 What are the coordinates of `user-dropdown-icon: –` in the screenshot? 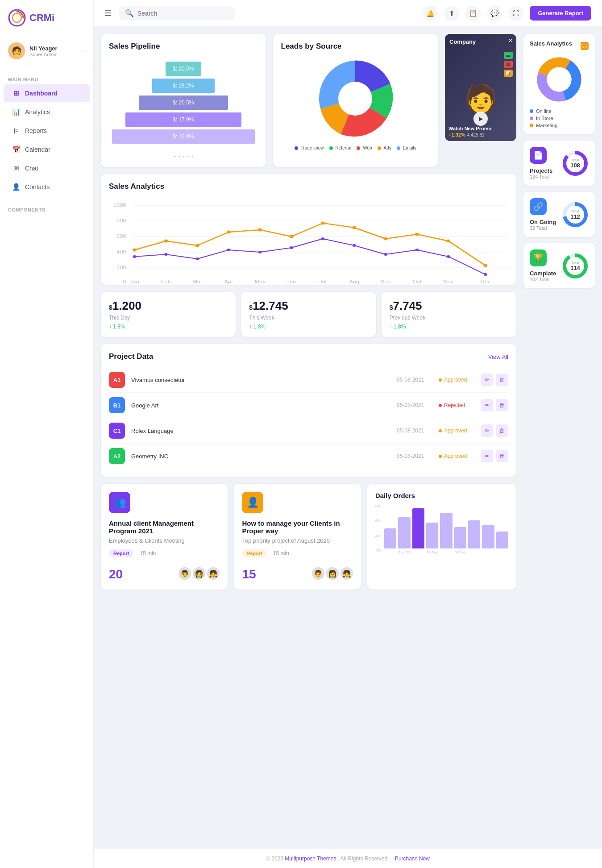 It's located at (83, 51).